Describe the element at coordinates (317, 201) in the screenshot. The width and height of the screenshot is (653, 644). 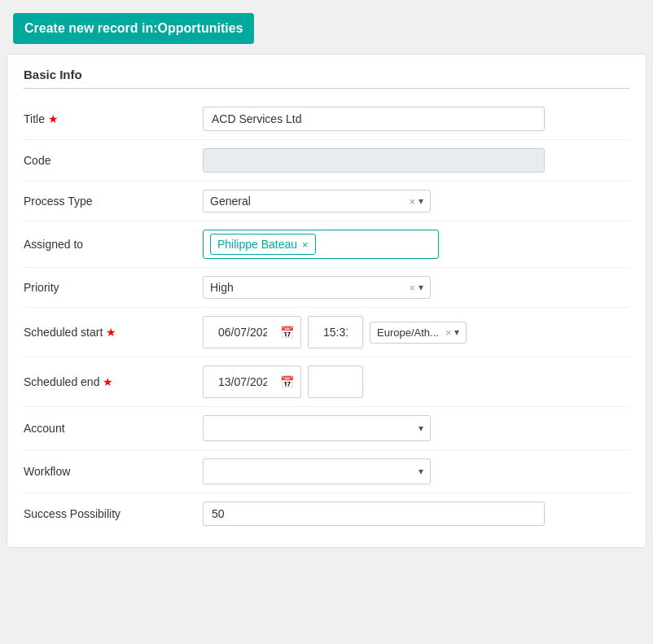
I see `process-type-select: General × ▾` at that location.